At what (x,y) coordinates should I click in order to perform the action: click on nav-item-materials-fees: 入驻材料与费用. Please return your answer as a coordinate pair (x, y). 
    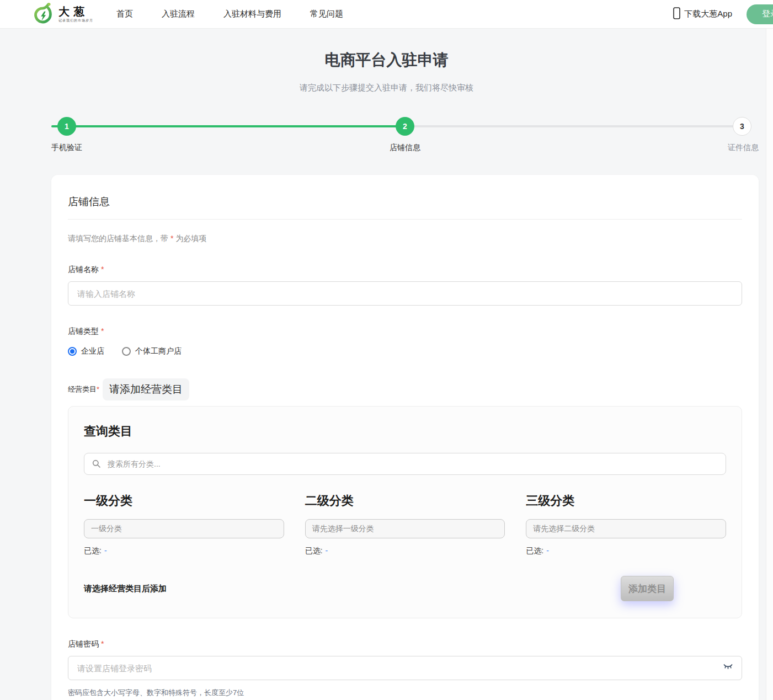
    Looking at the image, I should click on (253, 14).